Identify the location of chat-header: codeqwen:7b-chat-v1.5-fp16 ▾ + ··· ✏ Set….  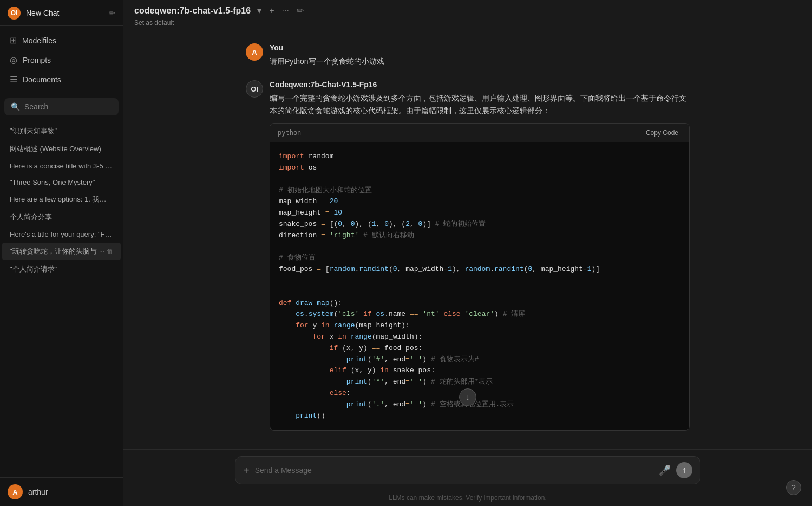
(468, 15).